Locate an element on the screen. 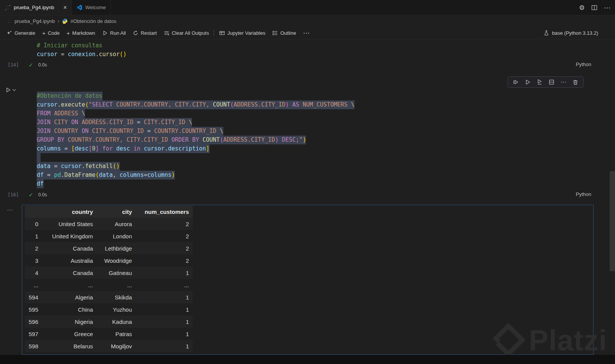 The image size is (615, 364). table-row: 0United StatesAurora2 is located at coordinates (109, 224).